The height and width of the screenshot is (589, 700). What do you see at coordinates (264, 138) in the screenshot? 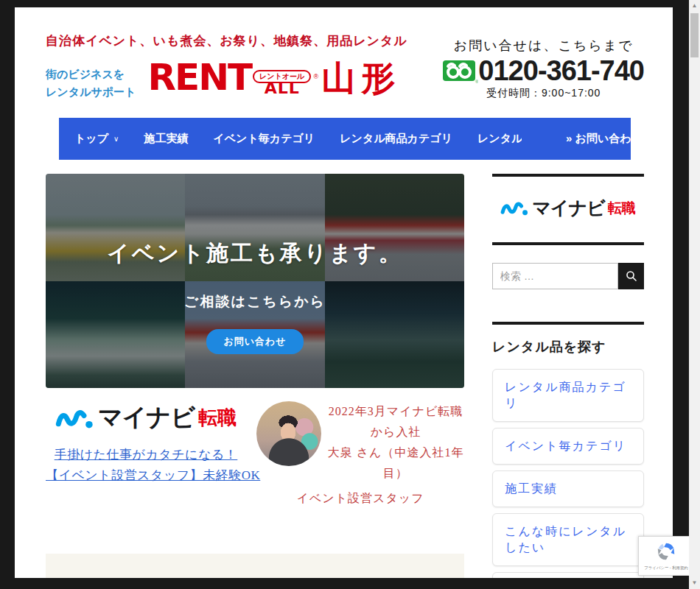
I see `nav-item-event-category: イベント毎カテゴリ` at bounding box center [264, 138].